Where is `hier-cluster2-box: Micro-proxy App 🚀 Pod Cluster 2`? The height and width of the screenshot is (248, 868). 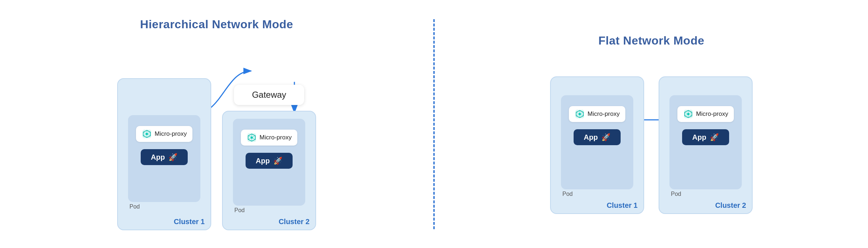
hier-cluster2-box: Micro-proxy App 🚀 Pod Cluster 2 is located at coordinates (269, 171).